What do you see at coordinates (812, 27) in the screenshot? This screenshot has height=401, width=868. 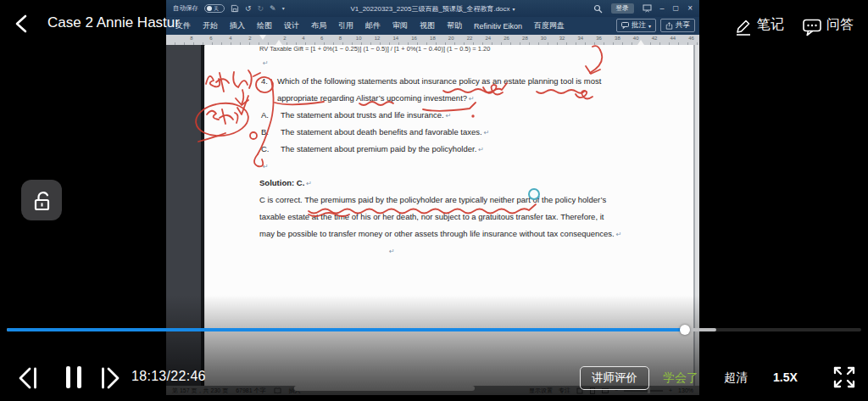 I see `qa-chat-icon` at bounding box center [812, 27].